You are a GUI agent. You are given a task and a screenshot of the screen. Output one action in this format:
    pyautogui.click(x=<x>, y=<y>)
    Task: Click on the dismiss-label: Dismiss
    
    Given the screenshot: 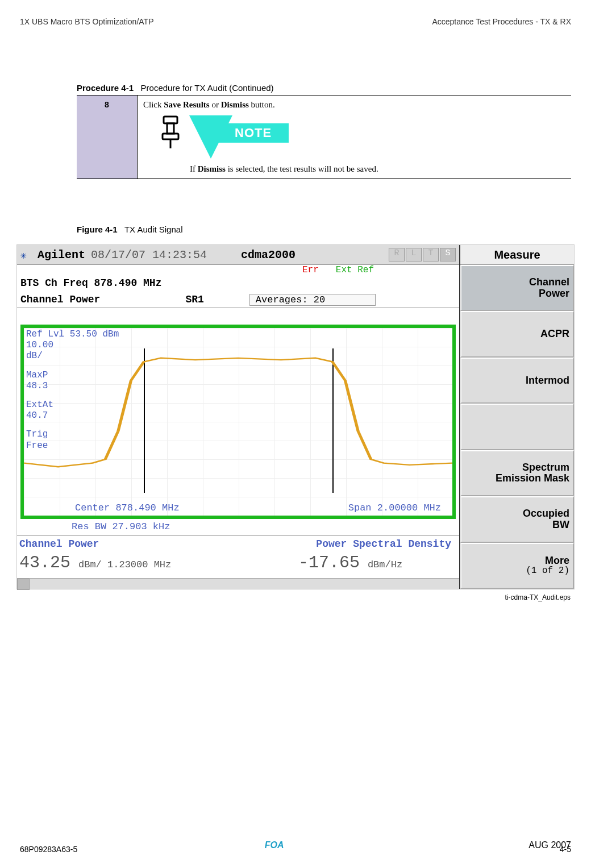 What is the action you would take?
    pyautogui.click(x=235, y=105)
    